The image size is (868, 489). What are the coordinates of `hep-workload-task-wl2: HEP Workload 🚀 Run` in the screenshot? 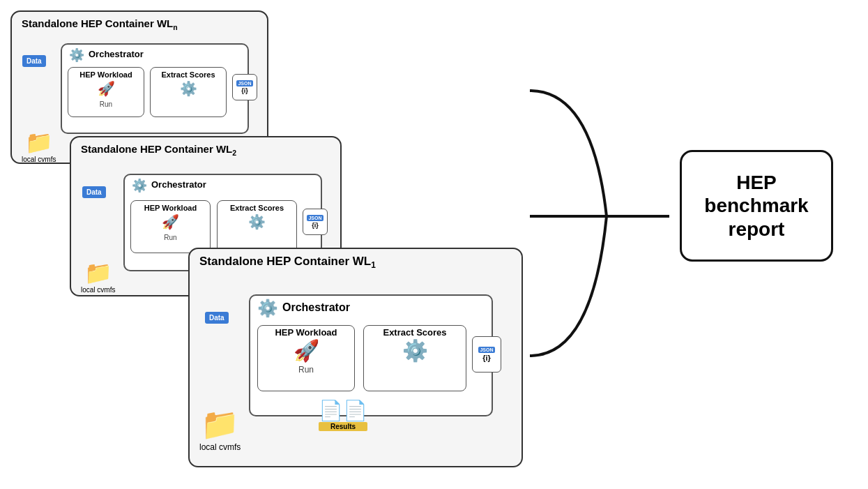 It's located at (170, 227).